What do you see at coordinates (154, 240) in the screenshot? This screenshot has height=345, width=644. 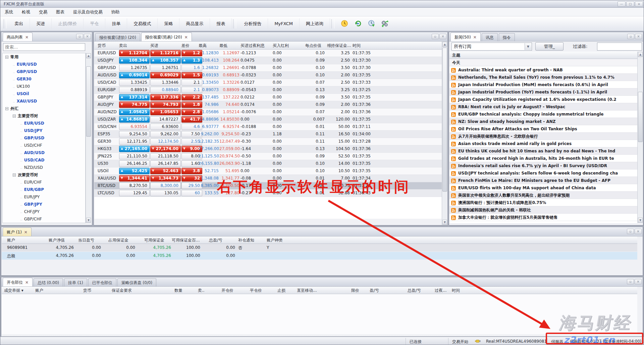 I see `accounts-column-可用保证金: 可用保证金` at bounding box center [154, 240].